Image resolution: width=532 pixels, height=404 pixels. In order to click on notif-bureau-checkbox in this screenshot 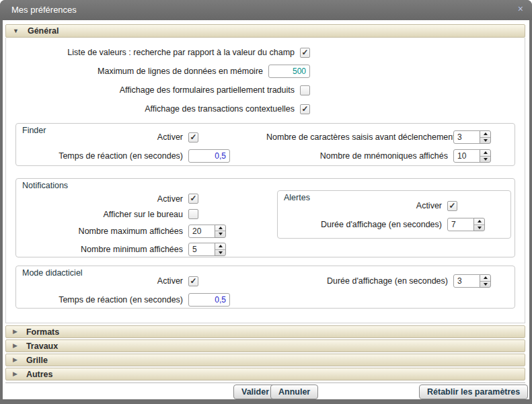, I will do `click(194, 214)`.